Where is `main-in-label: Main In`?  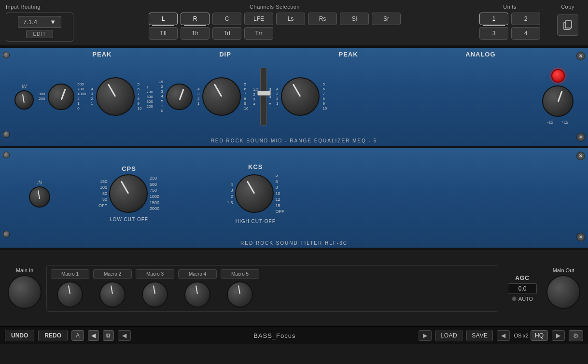 main-in-label: Main In is located at coordinates (25, 270).